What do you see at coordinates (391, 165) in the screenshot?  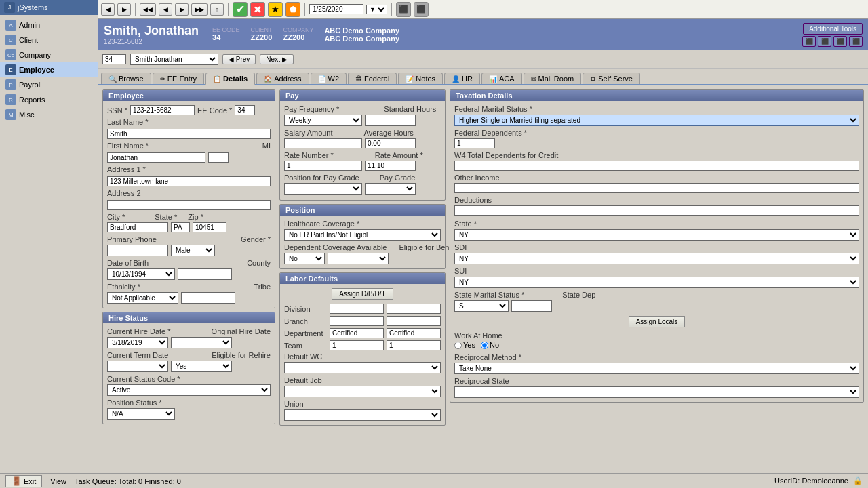 I see `rate-amount-input` at bounding box center [391, 165].